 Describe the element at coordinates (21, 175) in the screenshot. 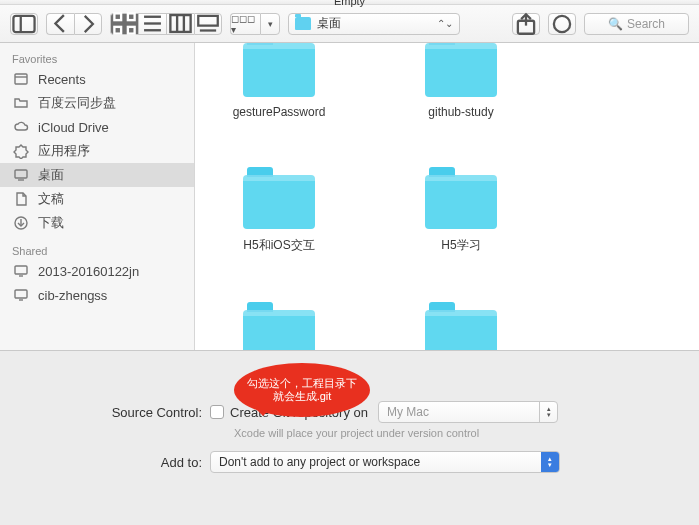

I see `desktop-icon` at that location.